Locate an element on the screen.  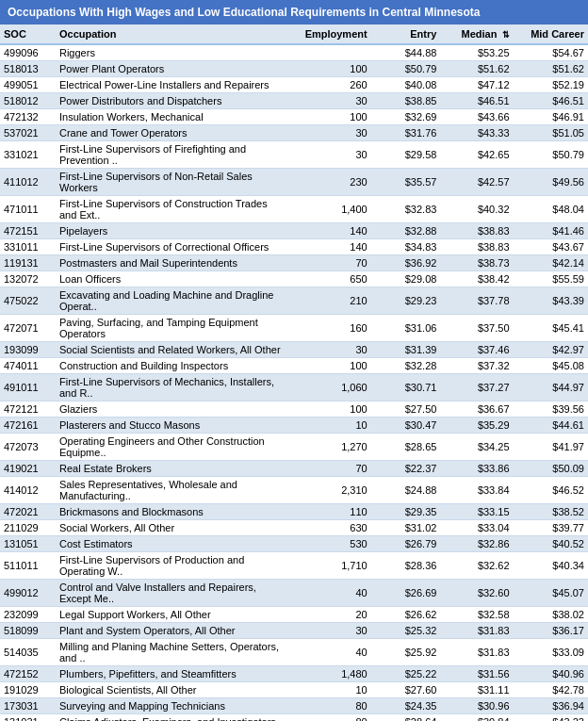
cell-median: $32.60 is located at coordinates (477, 594).